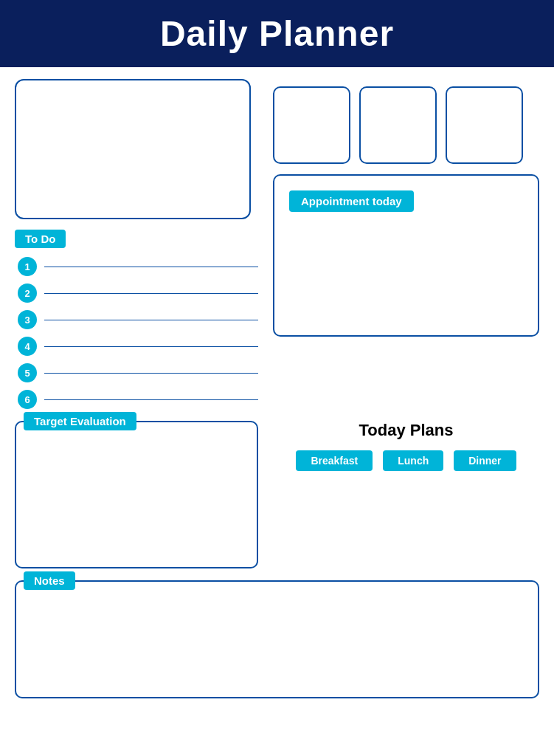  Describe the element at coordinates (406, 126) in the screenshot. I see `three-boxes` at that location.